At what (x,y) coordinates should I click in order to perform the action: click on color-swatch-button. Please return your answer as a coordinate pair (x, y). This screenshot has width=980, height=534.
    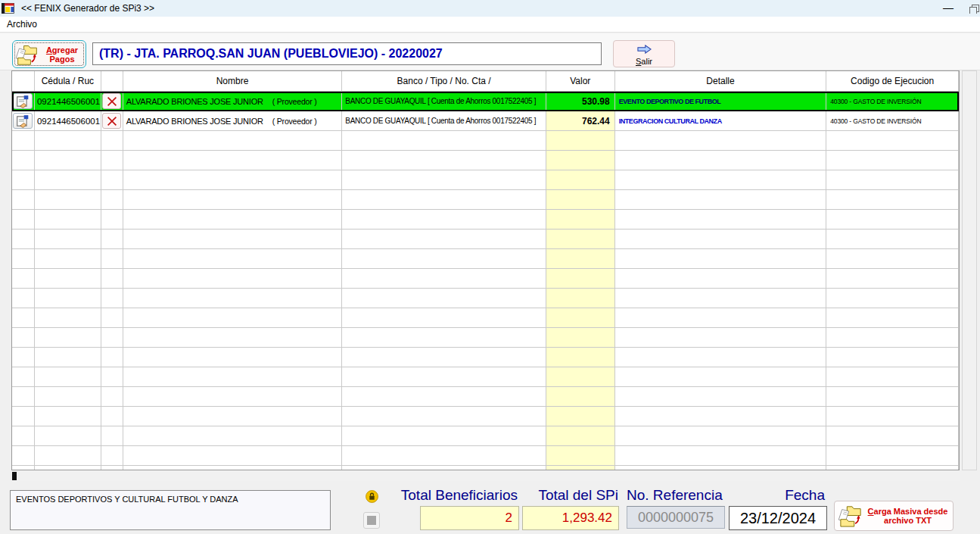
    Looking at the image, I should click on (372, 520).